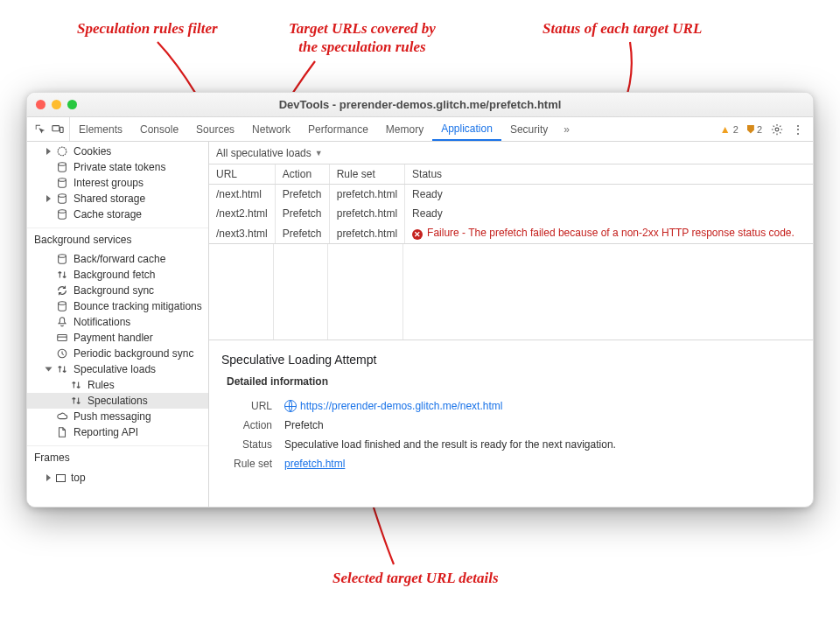  Describe the element at coordinates (117, 457) in the screenshot. I see `sidebar-section-frames: Frames` at that location.